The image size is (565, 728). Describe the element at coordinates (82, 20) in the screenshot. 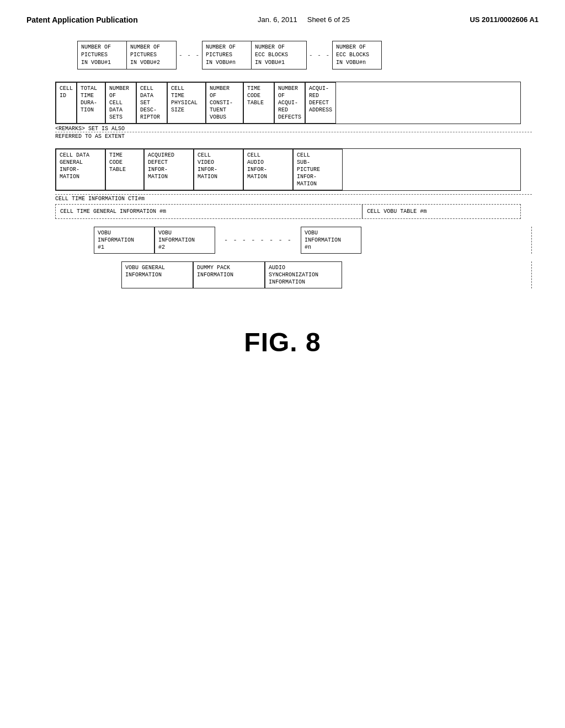

I see `header-publication: Patent Application Publication` at that location.